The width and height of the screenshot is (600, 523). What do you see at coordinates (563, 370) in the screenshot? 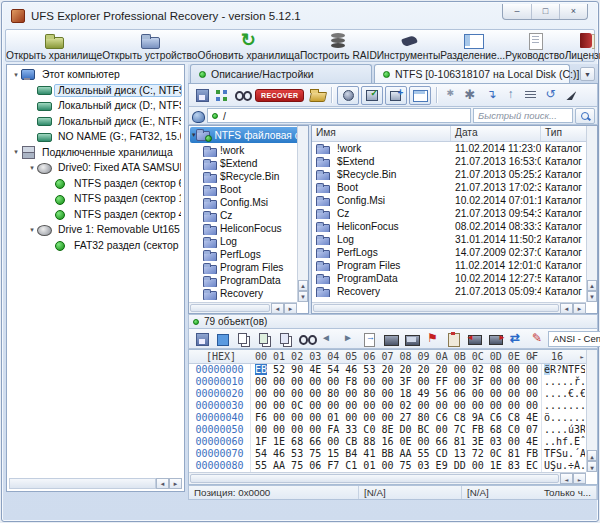
I see `hex-ascii: ëR?NTFS` at bounding box center [563, 370].